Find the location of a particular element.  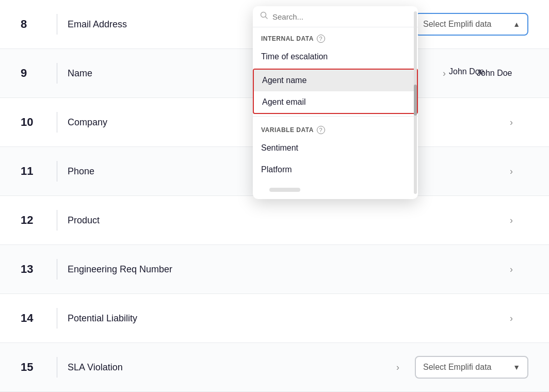

table-row: 12 Product › is located at coordinates (274, 221).